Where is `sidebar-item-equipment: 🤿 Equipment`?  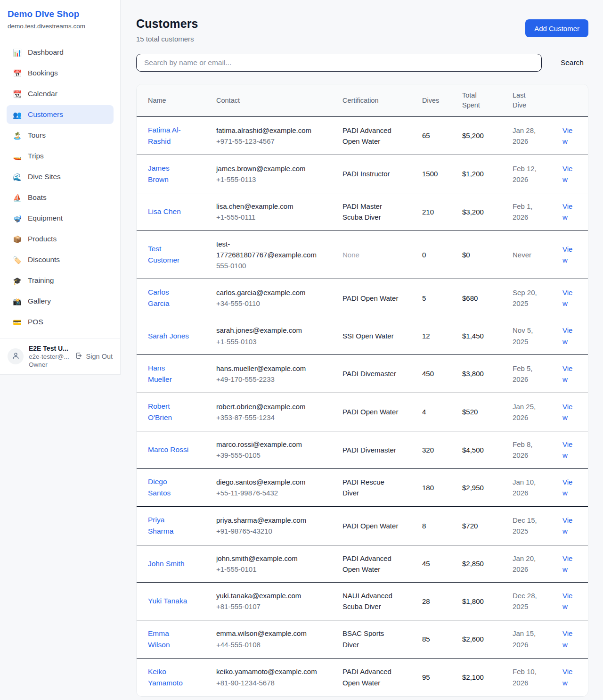
sidebar-item-equipment: 🤿 Equipment is located at coordinates (60, 218).